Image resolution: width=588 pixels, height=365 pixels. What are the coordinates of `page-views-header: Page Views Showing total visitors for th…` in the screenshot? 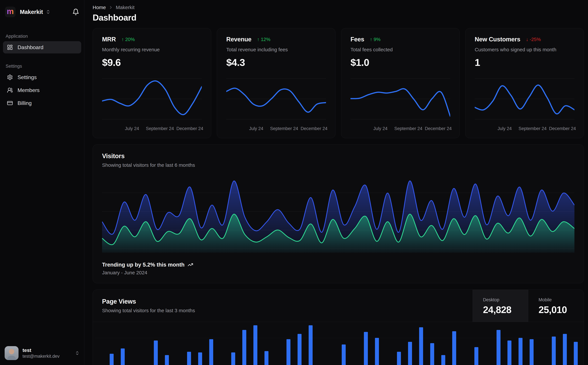 It's located at (338, 306).